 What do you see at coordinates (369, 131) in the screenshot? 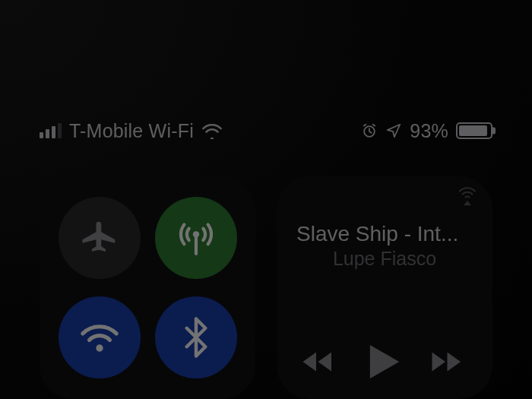
I see `alarm-icon` at bounding box center [369, 131].